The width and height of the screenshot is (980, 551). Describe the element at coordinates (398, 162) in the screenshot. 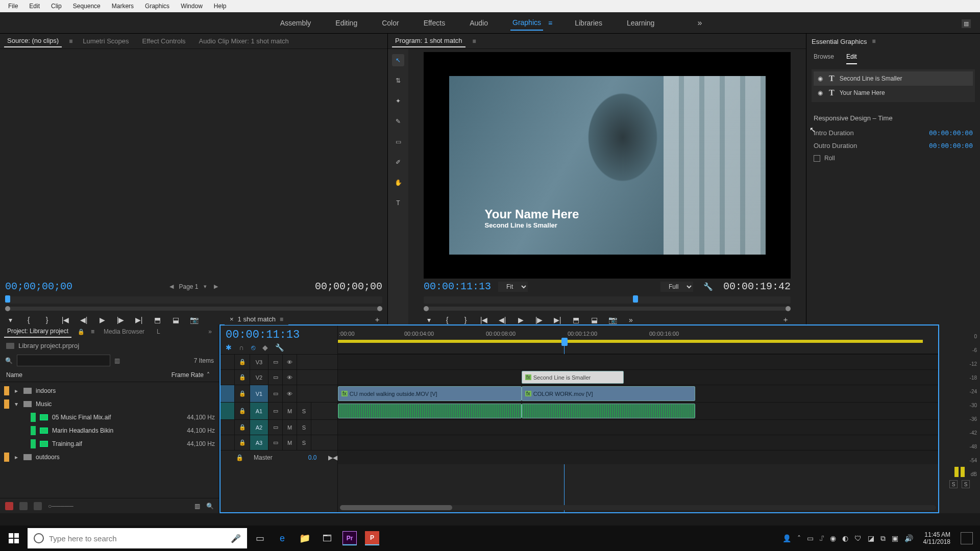

I see `eyedrop-tool-icon: ✐` at that location.